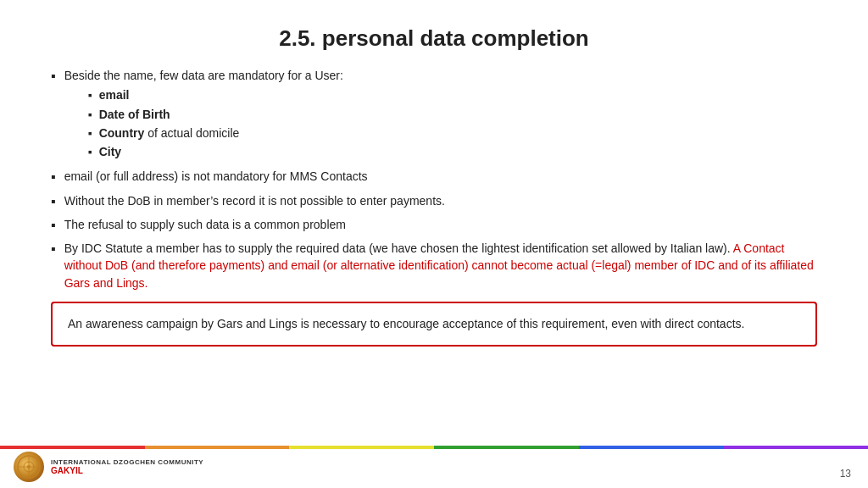 The width and height of the screenshot is (868, 488). What do you see at coordinates (434, 39) in the screenshot?
I see `slide-title: 2.5. personal data completion` at bounding box center [434, 39].